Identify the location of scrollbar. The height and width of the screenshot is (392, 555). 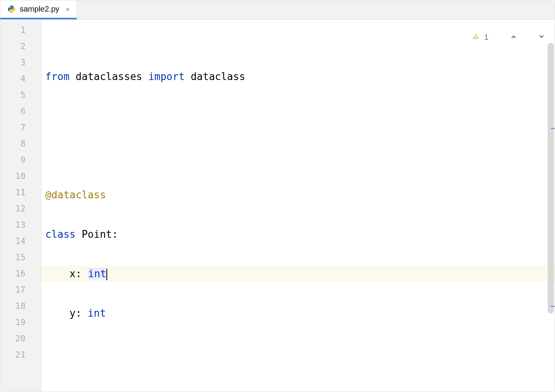
(551, 210).